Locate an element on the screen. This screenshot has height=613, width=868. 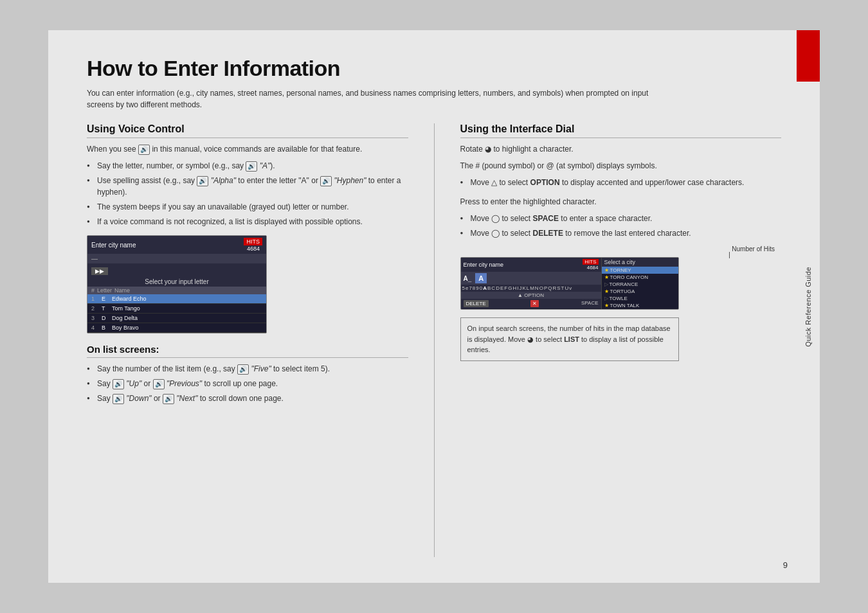
side-label-container: Quick Reference Guide is located at coordinates (808, 306).